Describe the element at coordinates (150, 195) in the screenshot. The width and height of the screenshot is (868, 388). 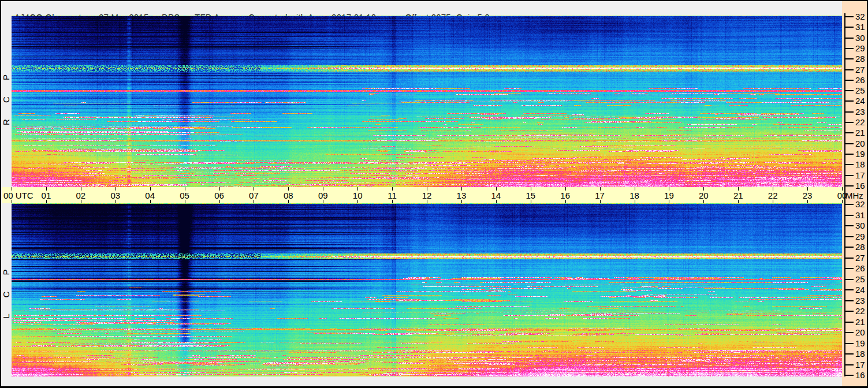
I see `time-tick-label: 04` at that location.